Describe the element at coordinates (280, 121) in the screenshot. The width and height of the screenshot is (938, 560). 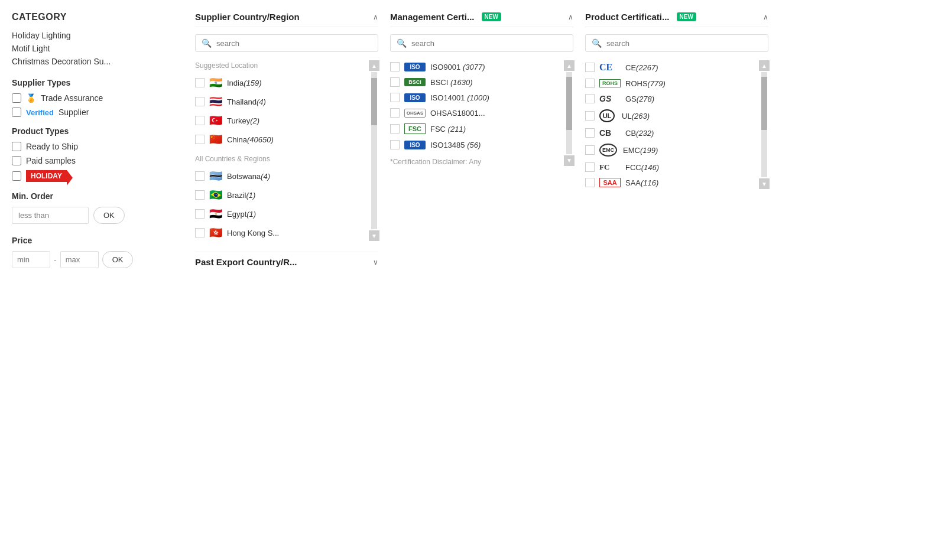
I see `country-turkey: 🇹🇷 Turkey(2)` at that location.